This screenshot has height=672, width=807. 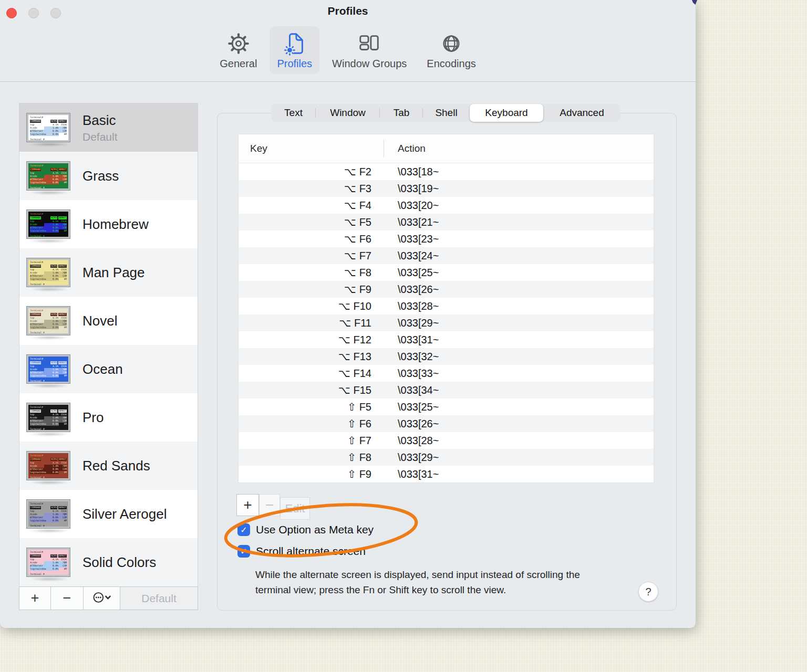 I want to click on shortcut-action: \033[20~, so click(x=411, y=206).